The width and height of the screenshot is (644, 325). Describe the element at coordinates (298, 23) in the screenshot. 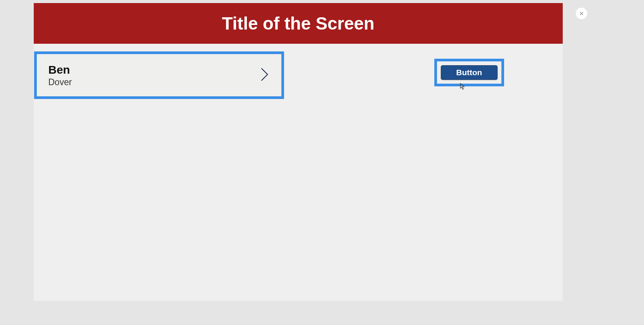

I see `header-bar: Title of the Screen` at that location.